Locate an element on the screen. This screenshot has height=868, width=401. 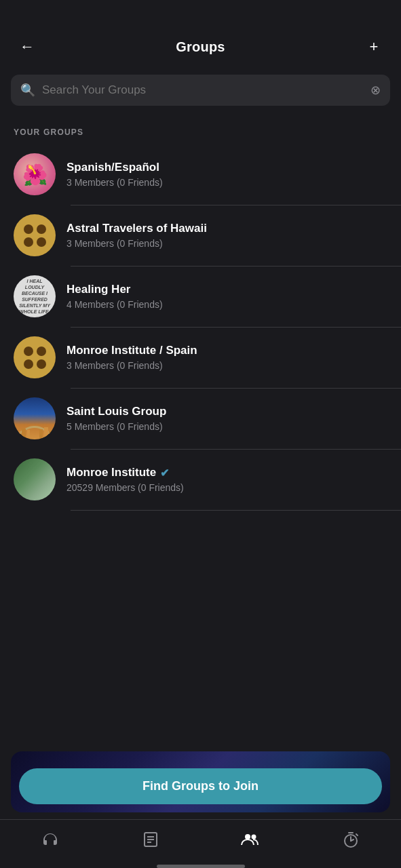
group-meta-spanish: 3 Members (0 Friends) is located at coordinates (227, 182).